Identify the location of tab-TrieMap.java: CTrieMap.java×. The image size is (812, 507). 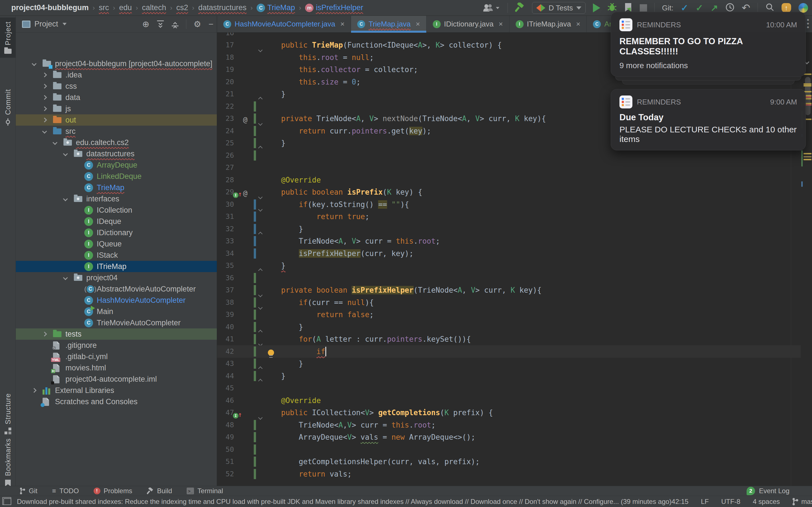
(389, 24).